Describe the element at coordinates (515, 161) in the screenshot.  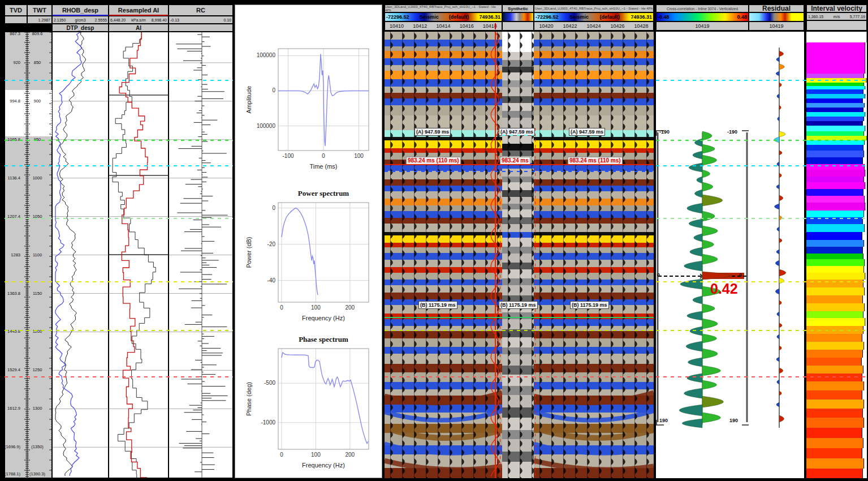
I see `tie-marker-mid: 983.24 ms` at that location.